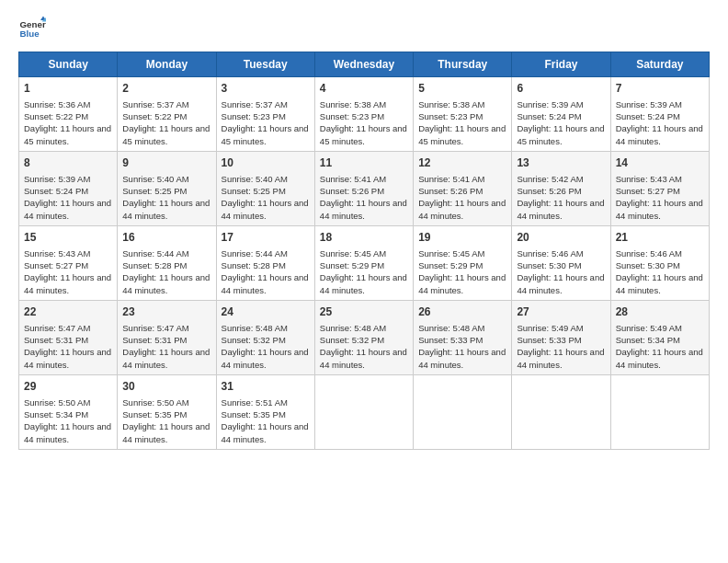 The image size is (728, 563). I want to click on sunrise: Sunrise: 5:37 AM, so click(255, 105).